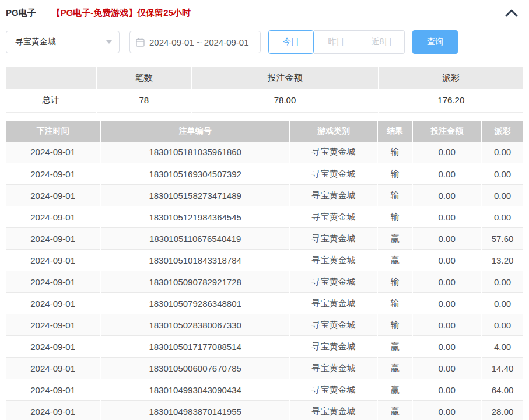  What do you see at coordinates (265, 282) in the screenshot?
I see `table-row: 2024-09-011830105090782921728寻宝黄金城输0.000…` at bounding box center [265, 282].